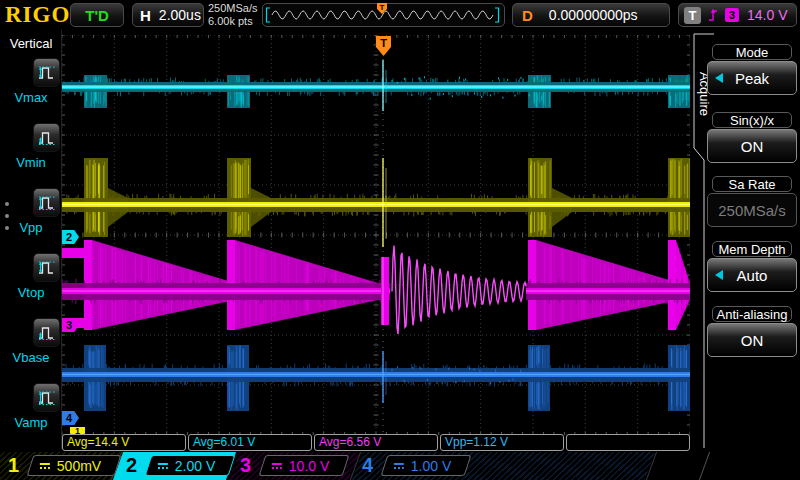  I want to click on ch2-number: 2, so click(132, 466).